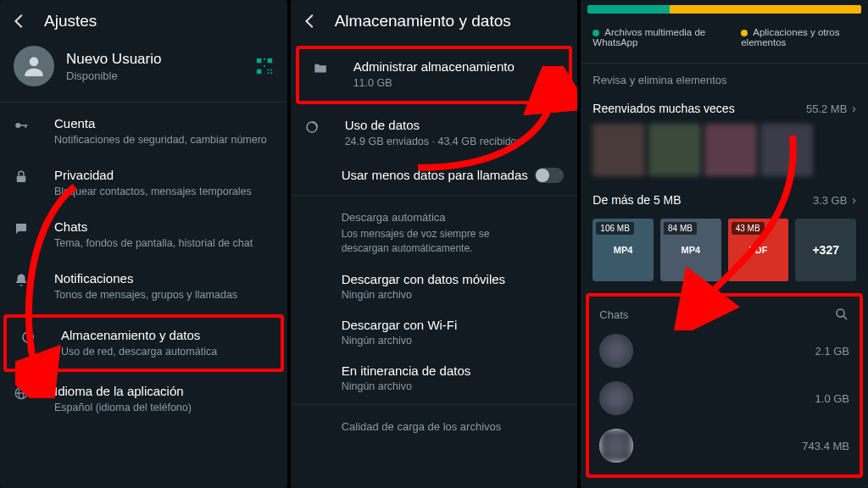 This screenshot has width=868, height=488. Describe the element at coordinates (153, 175) in the screenshot. I see `item-label: Privacidad` at that location.